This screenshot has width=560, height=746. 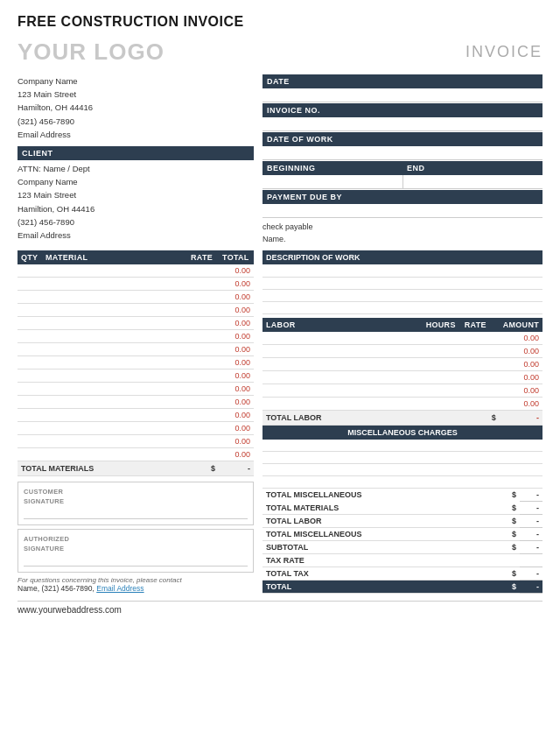 What do you see at coordinates (236, 257) in the screenshot?
I see `total-header: TOTAL` at bounding box center [236, 257].